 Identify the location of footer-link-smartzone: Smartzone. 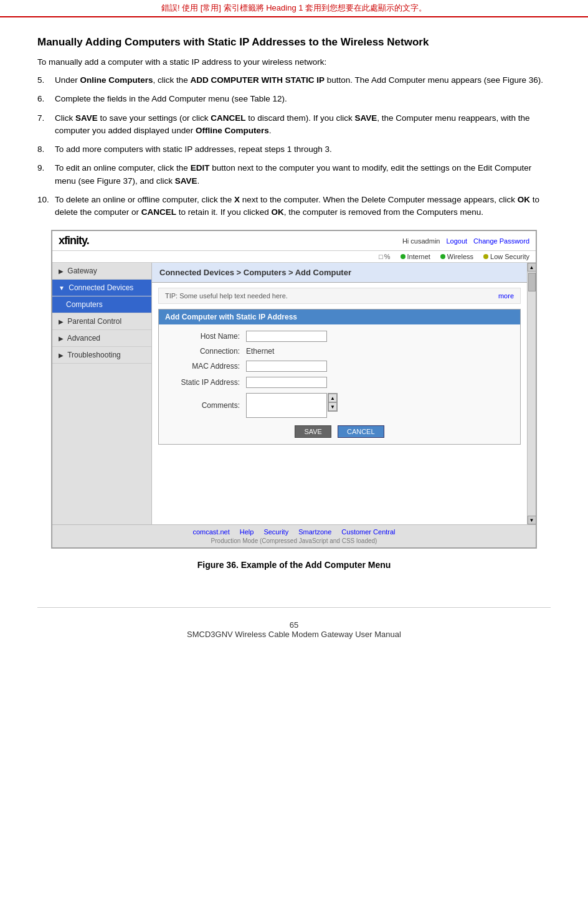
(315, 532).